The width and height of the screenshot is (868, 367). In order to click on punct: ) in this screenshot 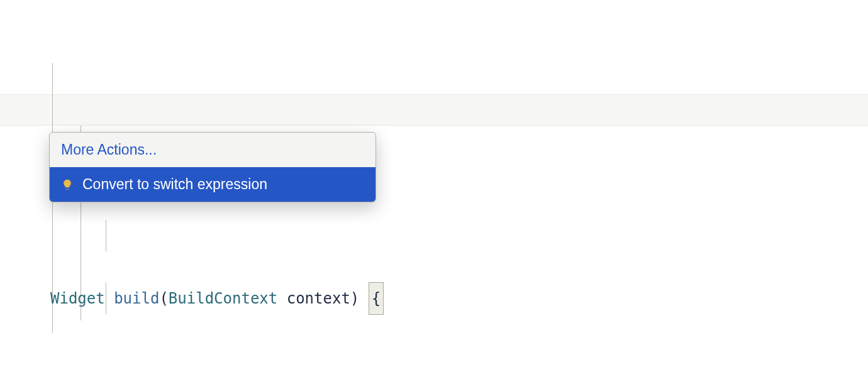, I will do `click(355, 299)`.